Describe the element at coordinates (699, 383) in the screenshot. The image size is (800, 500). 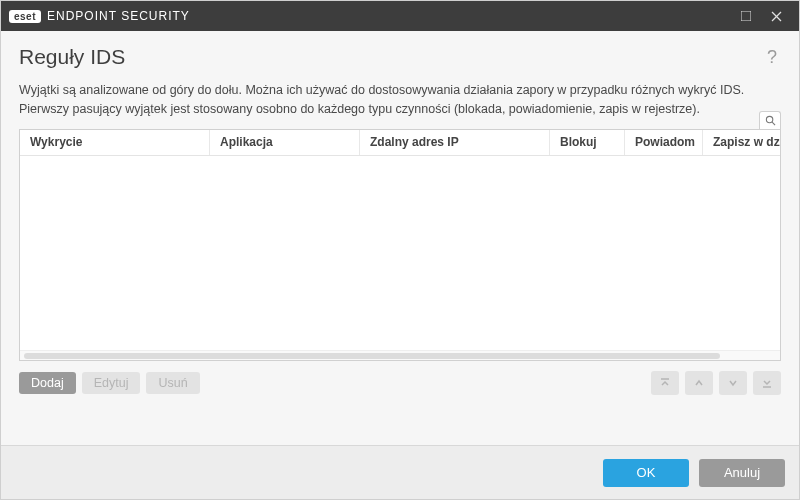
I see `chevron-up-icon` at that location.